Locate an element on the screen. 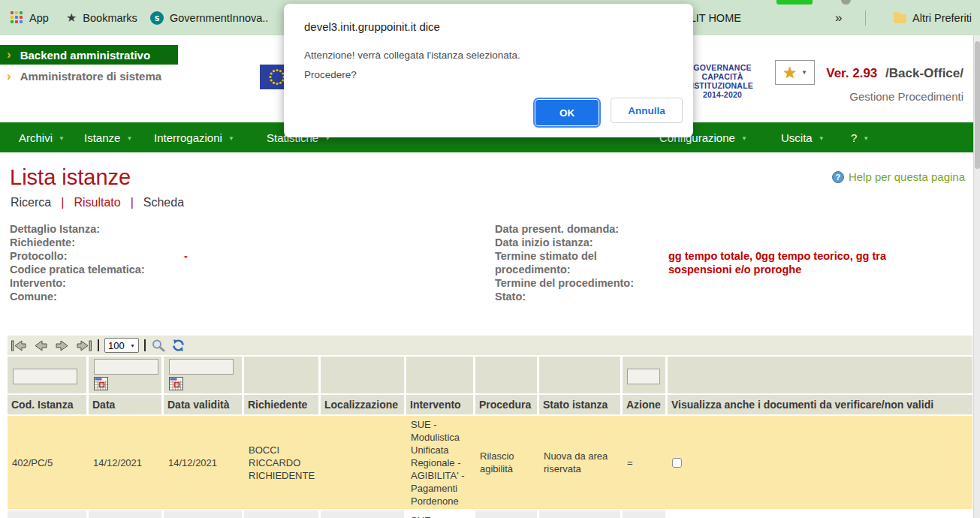 Image resolution: width=980 pixels, height=518 pixels. grid-filter-row is located at coordinates (490, 375).